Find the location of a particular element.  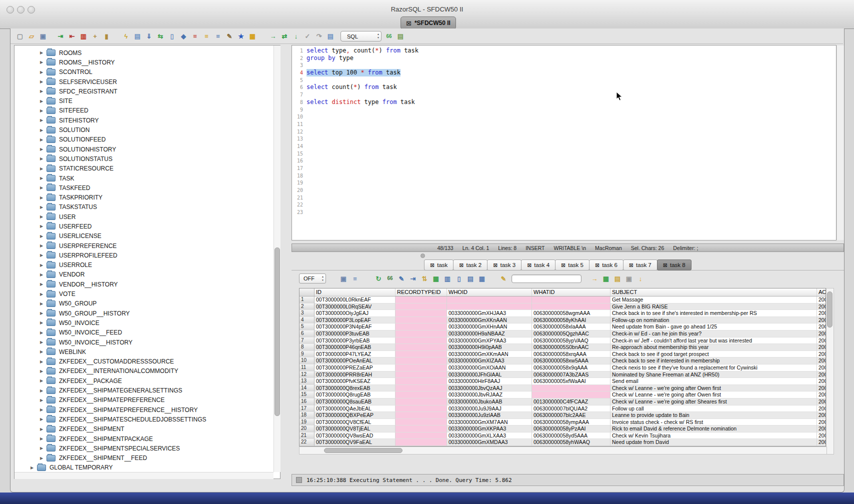

generate-ddl-icon: ⇓ is located at coordinates (149, 36).